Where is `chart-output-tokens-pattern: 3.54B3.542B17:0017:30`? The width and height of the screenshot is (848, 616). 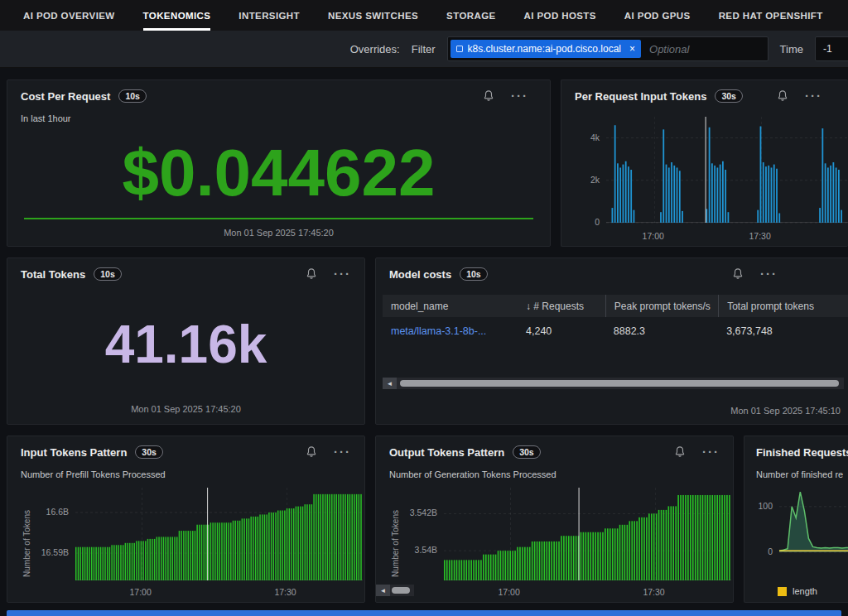
chart-output-tokens-pattern: 3.54B3.542B17:0017:30 is located at coordinates (563, 542).